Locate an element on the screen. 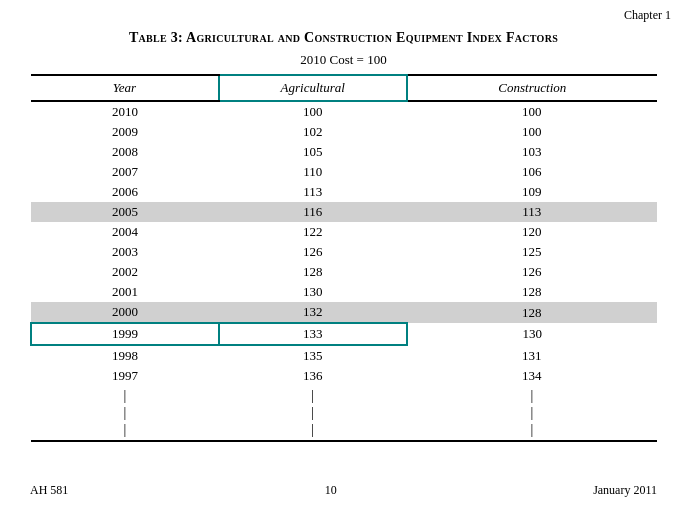 This screenshot has height=510, width=687. year-cell: 1997 is located at coordinates (125, 376).